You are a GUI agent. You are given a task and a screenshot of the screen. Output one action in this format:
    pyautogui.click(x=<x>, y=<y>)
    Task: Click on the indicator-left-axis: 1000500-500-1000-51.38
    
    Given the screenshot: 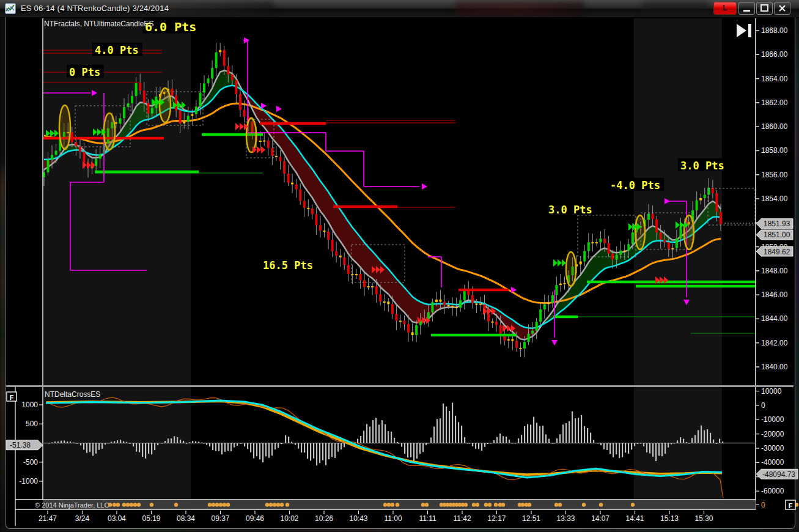 What is the action you would take?
    pyautogui.click(x=24, y=443)
    